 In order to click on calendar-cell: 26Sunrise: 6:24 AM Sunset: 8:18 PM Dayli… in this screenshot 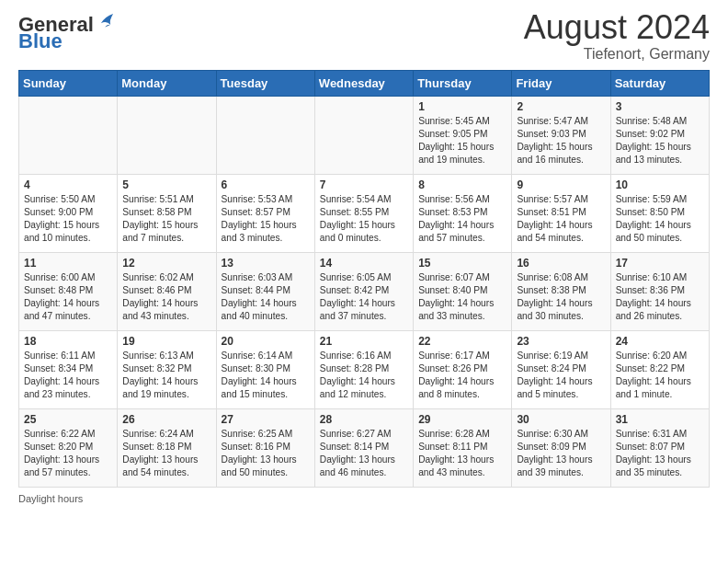, I will do `click(167, 447)`.